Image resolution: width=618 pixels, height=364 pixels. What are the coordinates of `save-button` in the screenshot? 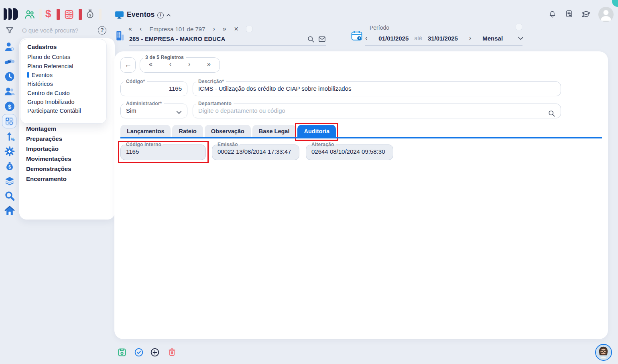 It's located at (122, 352).